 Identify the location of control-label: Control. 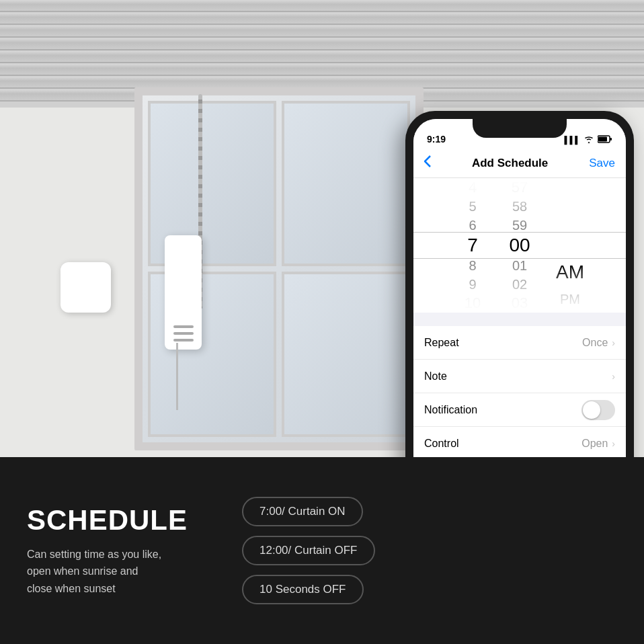
(442, 444).